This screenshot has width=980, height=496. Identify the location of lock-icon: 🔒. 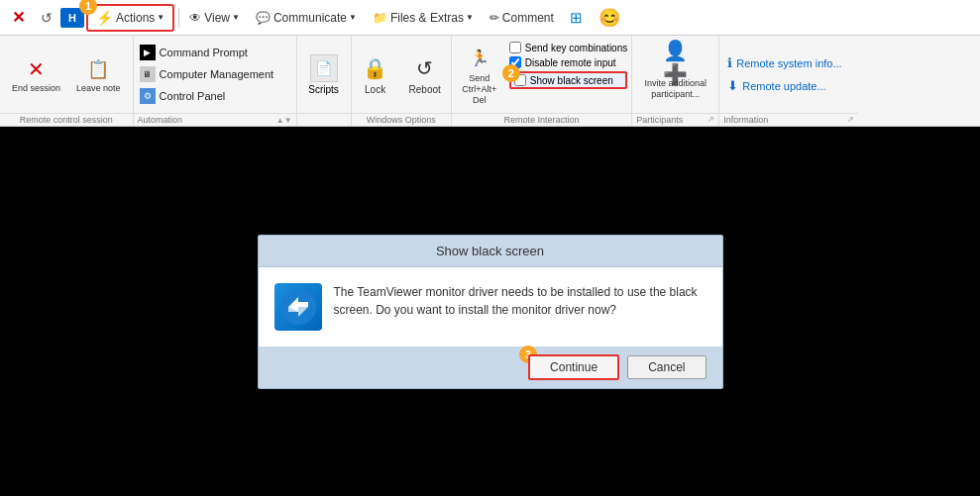
(376, 68).